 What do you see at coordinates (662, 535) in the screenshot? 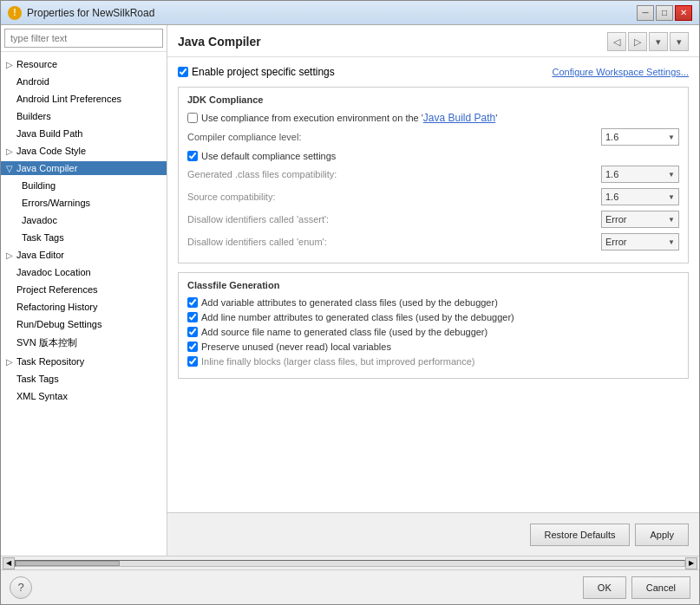
I see `apply-button: Apply` at bounding box center [662, 535].